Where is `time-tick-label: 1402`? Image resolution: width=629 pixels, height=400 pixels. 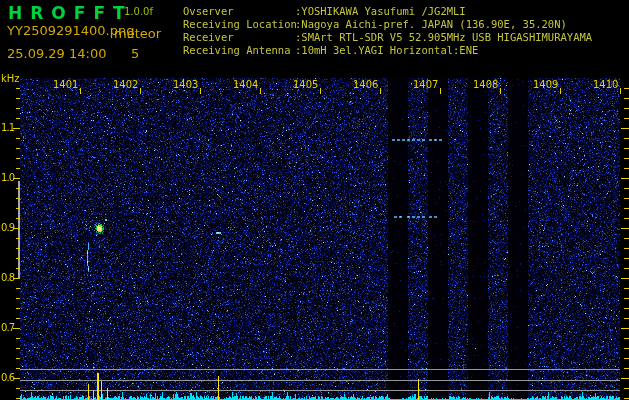 time-tick-label: 1402 is located at coordinates (126, 84).